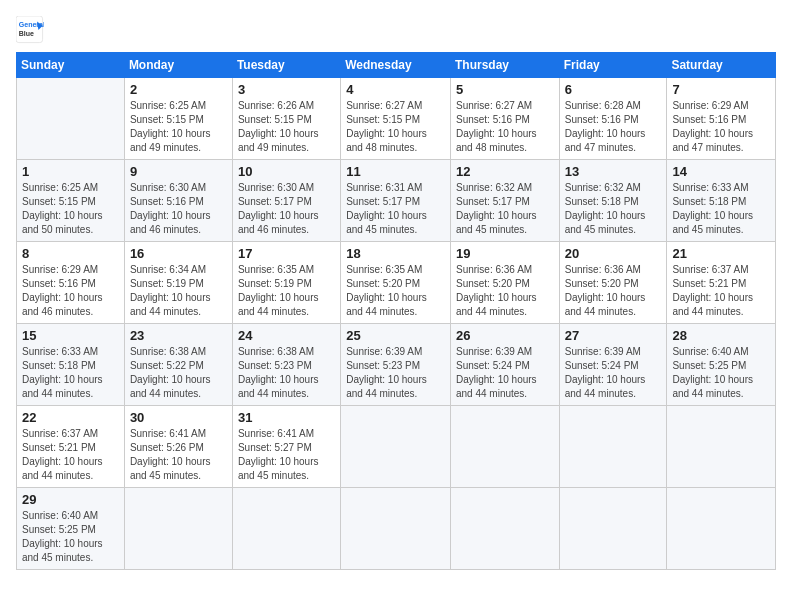 This screenshot has height=612, width=792. I want to click on day-number: 25, so click(396, 336).